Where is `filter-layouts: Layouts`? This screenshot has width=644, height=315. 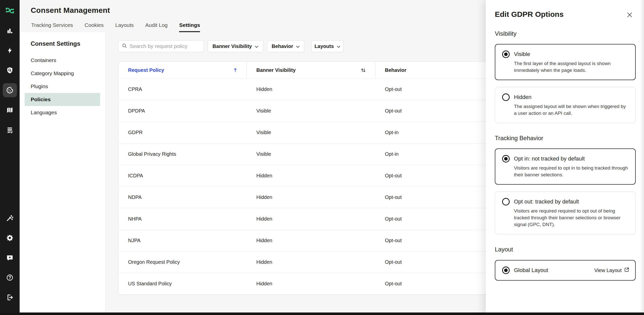 filter-layouts: Layouts is located at coordinates (328, 46).